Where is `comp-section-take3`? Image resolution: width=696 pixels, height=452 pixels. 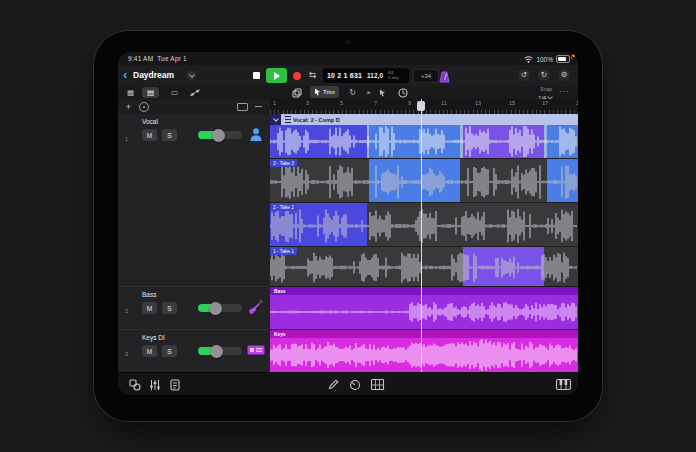 comp-section-take3 is located at coordinates (414, 142).